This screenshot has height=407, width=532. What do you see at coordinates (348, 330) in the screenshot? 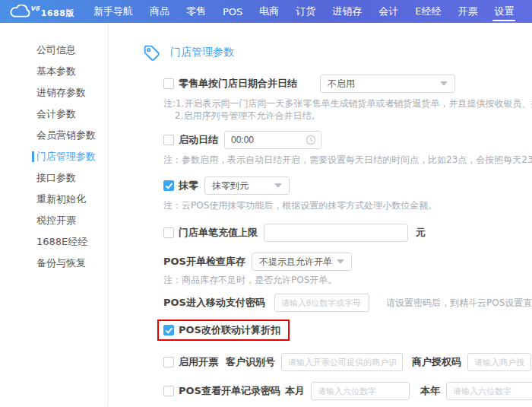
I see `row-price-discount: POS改价联动计算折扣` at bounding box center [348, 330].